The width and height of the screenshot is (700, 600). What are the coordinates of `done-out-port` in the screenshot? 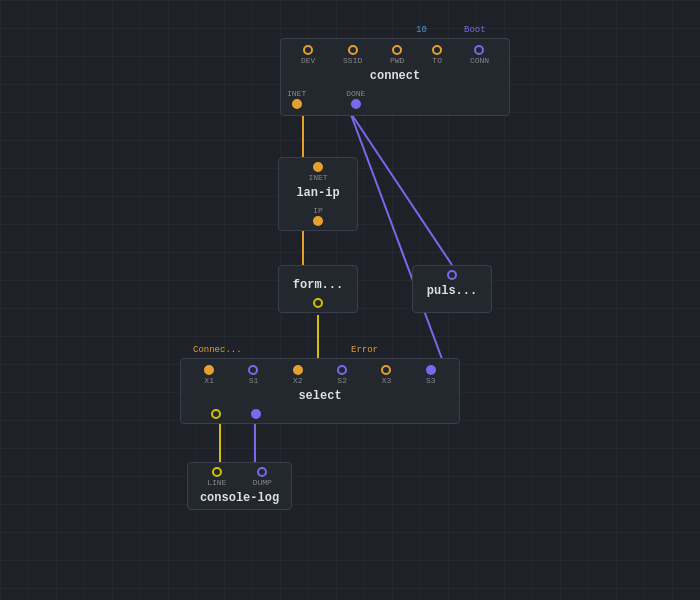 It's located at (356, 104).